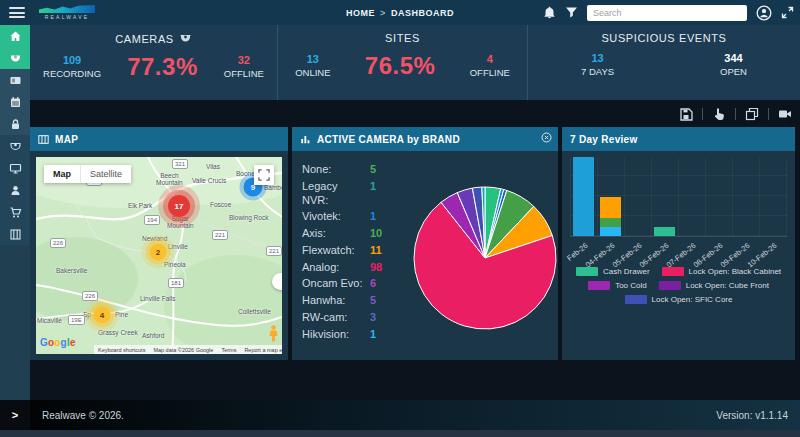  Describe the element at coordinates (668, 12) in the screenshot. I see `topbar-controls` at that location.